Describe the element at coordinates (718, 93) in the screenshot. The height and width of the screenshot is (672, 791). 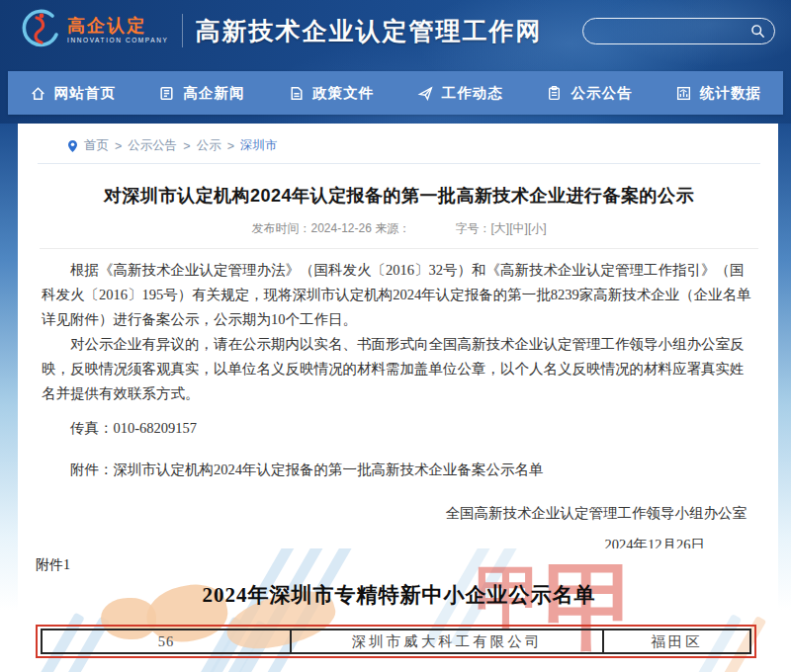
I see `nav-item-statistics: 统计数据` at that location.